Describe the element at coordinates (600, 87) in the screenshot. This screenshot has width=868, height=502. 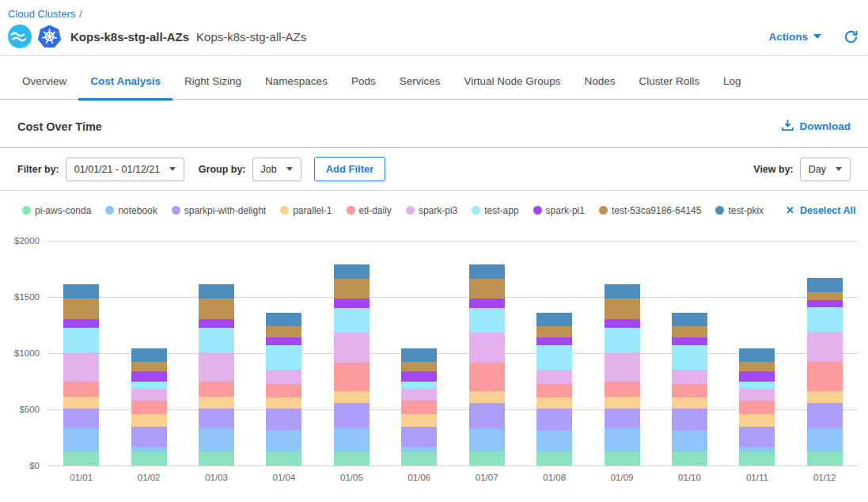
I see `tab-nodes: Nodes` at that location.